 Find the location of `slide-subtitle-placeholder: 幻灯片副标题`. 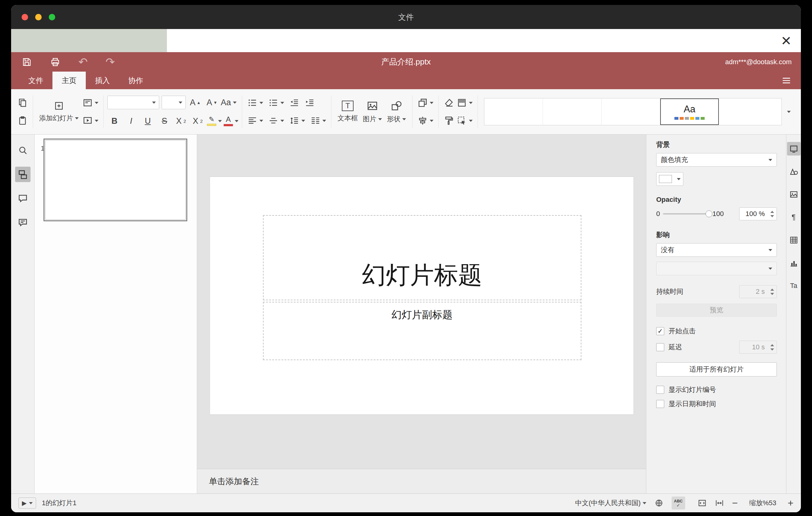

slide-subtitle-placeholder: 幻灯片副标题 is located at coordinates (422, 331).